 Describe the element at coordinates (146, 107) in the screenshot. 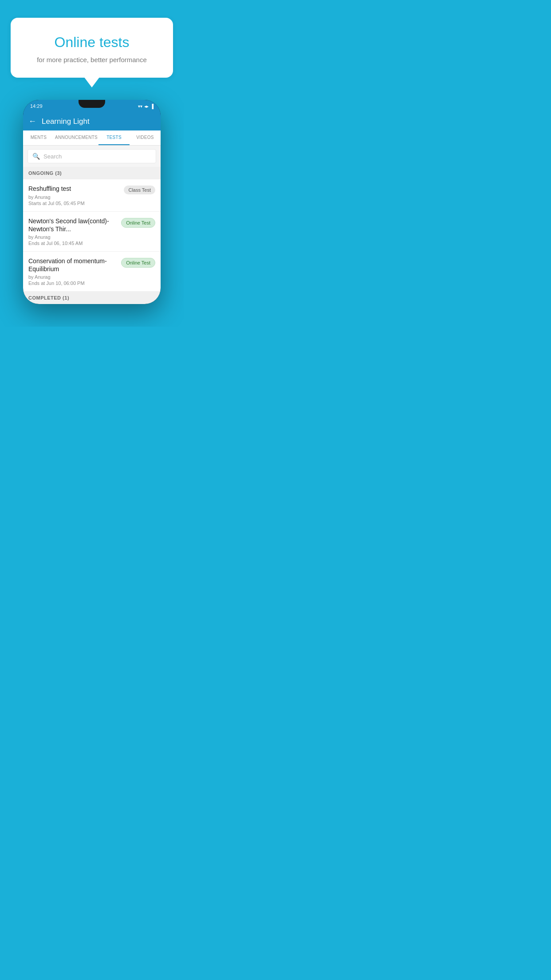

I see `signal-icon: ◂▸` at that location.